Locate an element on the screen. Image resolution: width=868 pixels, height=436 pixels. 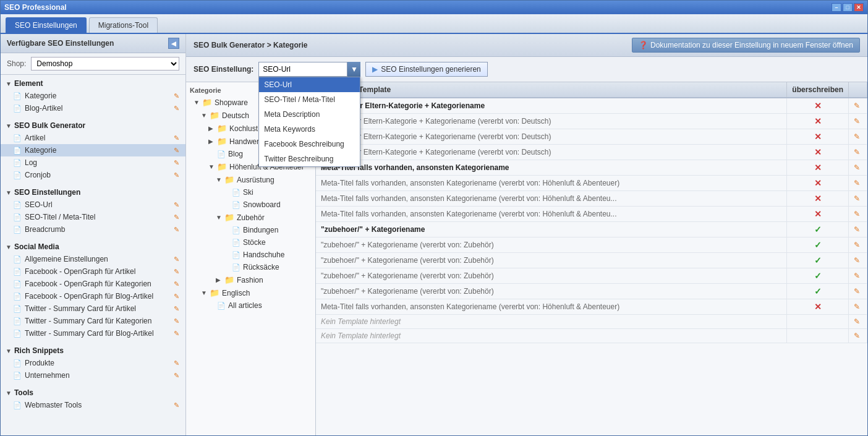
dropdown-item-fb-beschreibung: Facebook Beschreibung is located at coordinates (309, 144).